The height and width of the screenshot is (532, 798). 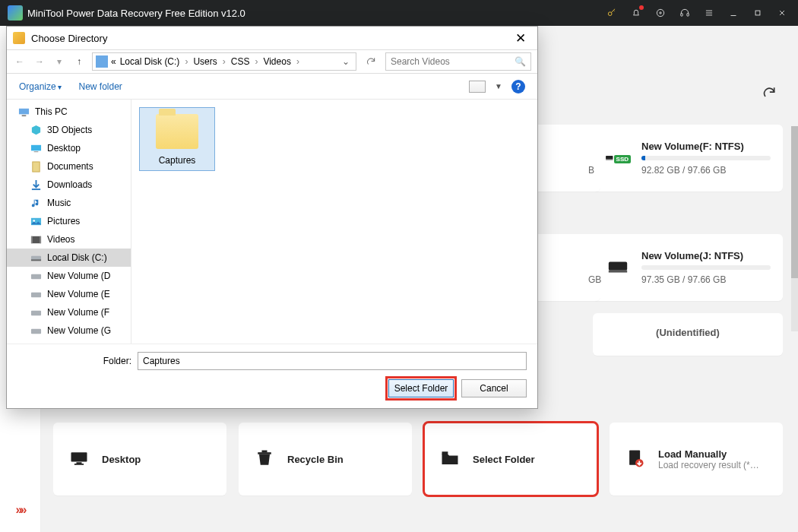 What do you see at coordinates (499, 87) in the screenshot?
I see `view-dropdown-icon: ▼` at bounding box center [499, 87].